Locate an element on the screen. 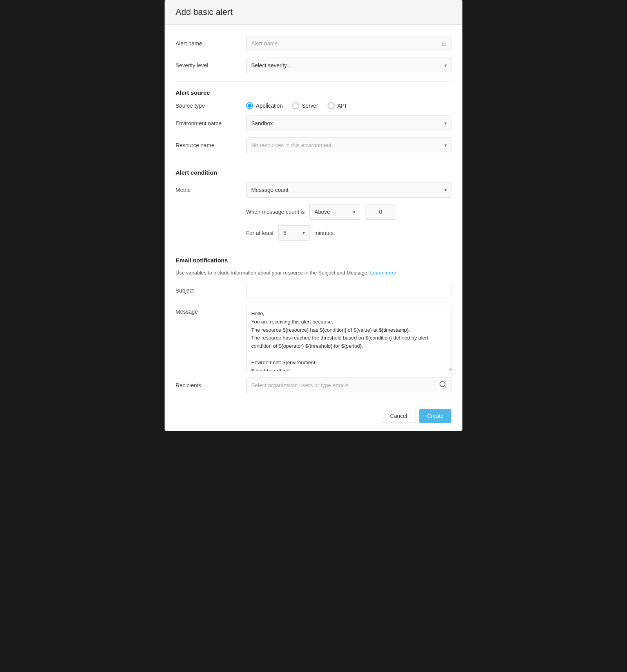 The image size is (627, 672). source-type-label: Source type is located at coordinates (211, 106).